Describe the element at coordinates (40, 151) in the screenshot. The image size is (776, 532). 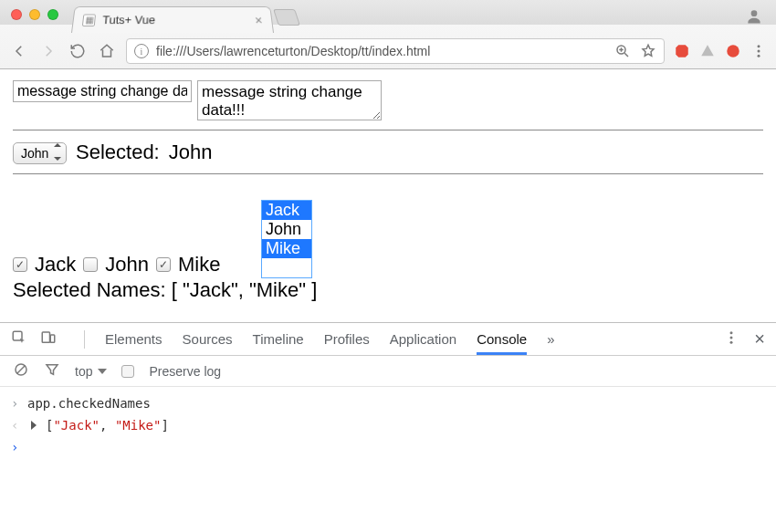
I see `name-select-wrap: John` at that location.